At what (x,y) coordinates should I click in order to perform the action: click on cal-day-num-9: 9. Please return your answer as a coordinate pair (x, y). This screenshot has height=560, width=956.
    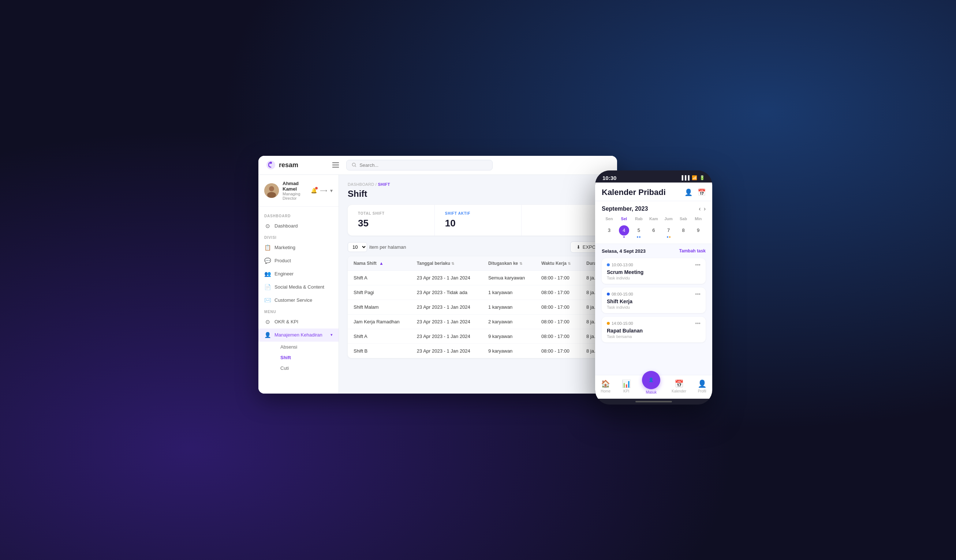
    Looking at the image, I should click on (698, 231).